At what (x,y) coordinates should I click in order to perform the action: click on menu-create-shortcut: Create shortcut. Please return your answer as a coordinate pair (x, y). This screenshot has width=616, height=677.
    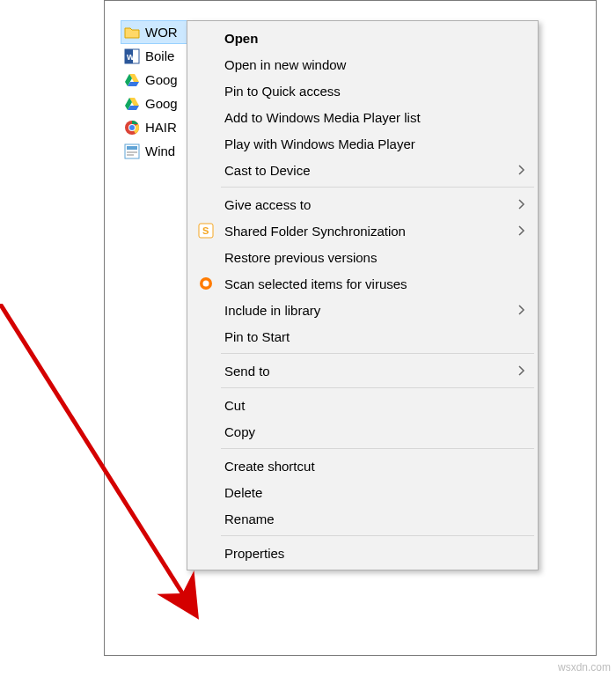
    Looking at the image, I should click on (363, 466).